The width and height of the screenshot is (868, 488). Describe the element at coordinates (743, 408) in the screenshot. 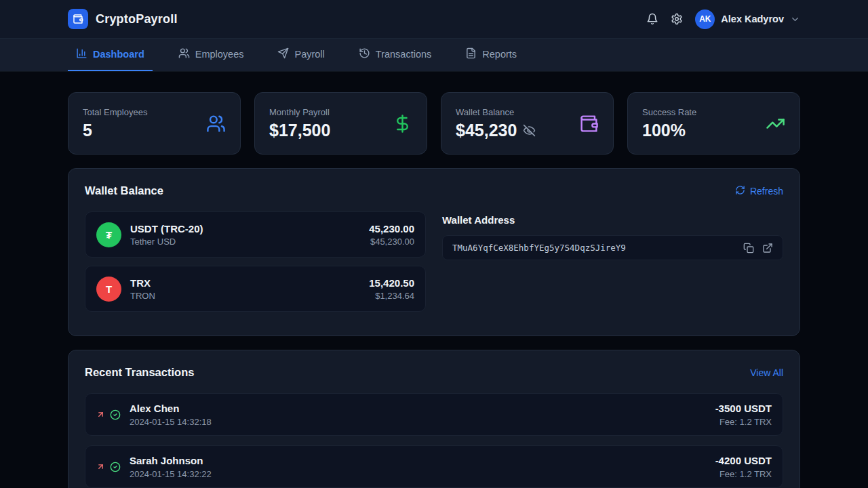

I see `transaction-amount: -3500 USDT` at that location.